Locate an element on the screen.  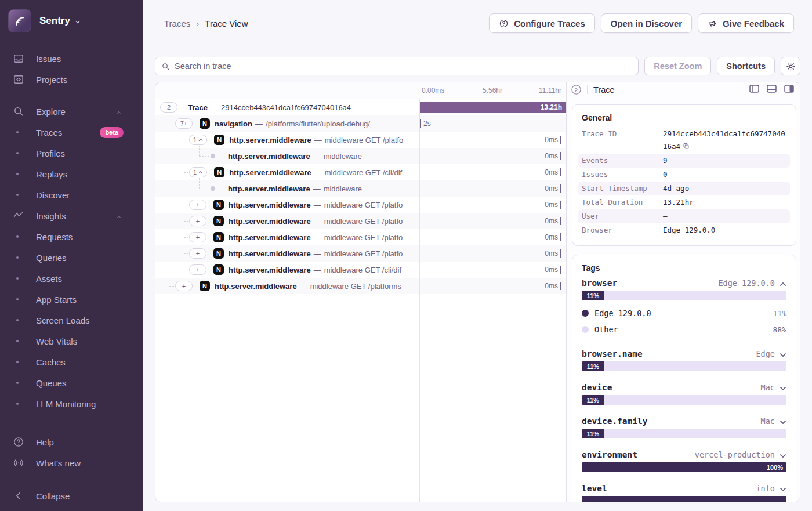
expand-toggle-pill: 2 is located at coordinates (169, 107).